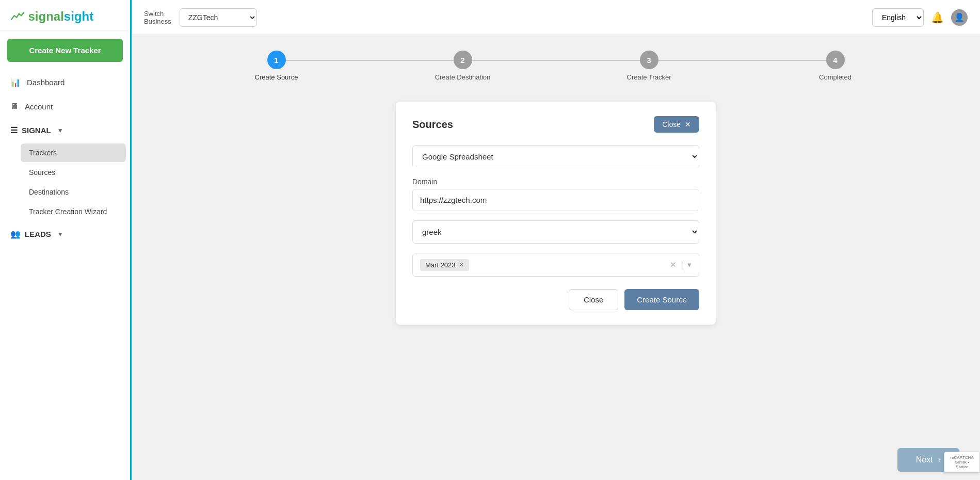  What do you see at coordinates (662, 299) in the screenshot?
I see `create-source-button: Create Source` at bounding box center [662, 299].